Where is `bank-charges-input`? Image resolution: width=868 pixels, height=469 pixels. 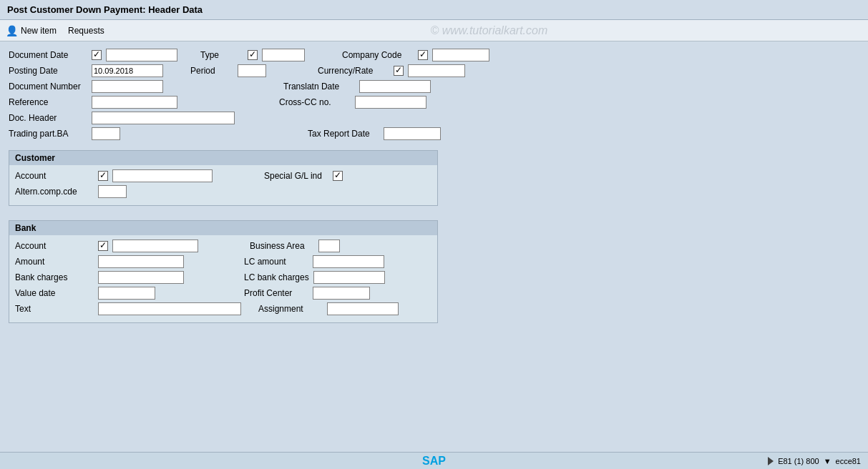 bank-charges-input is located at coordinates (141, 277).